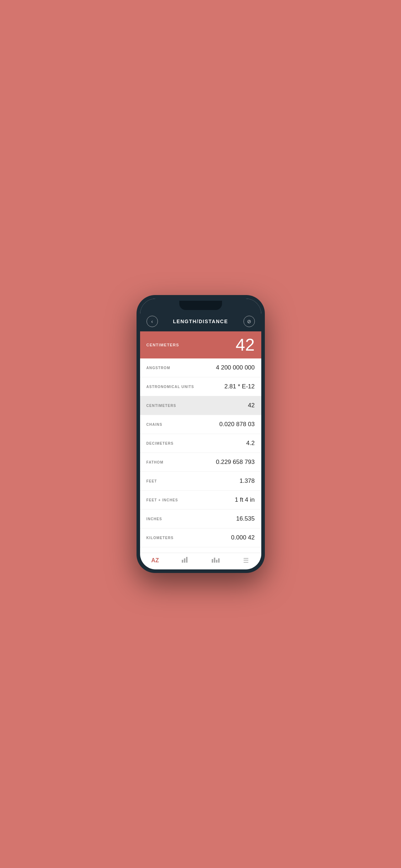 This screenshot has width=401, height=868. What do you see at coordinates (155, 425) in the screenshot?
I see `result-label: CHAINS` at bounding box center [155, 425].